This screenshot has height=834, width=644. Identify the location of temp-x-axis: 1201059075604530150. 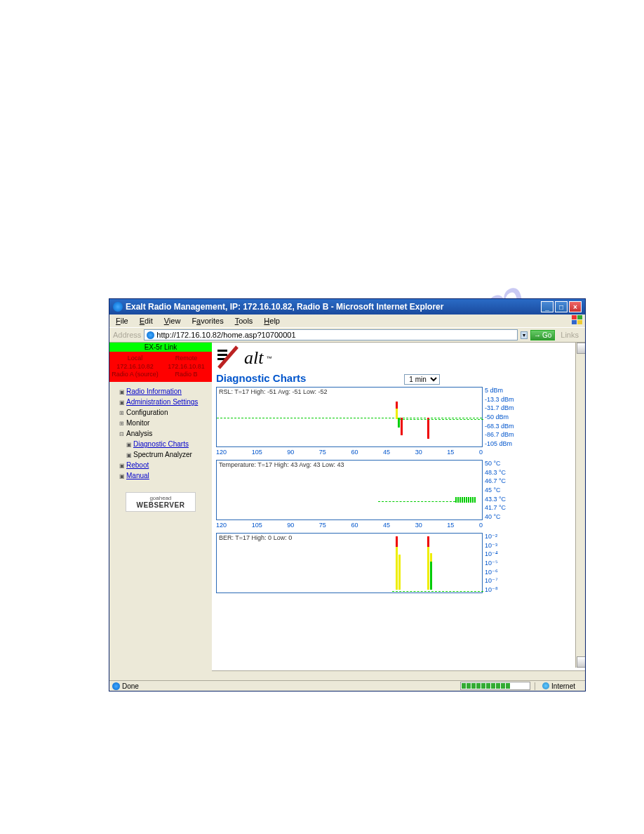
(349, 527).